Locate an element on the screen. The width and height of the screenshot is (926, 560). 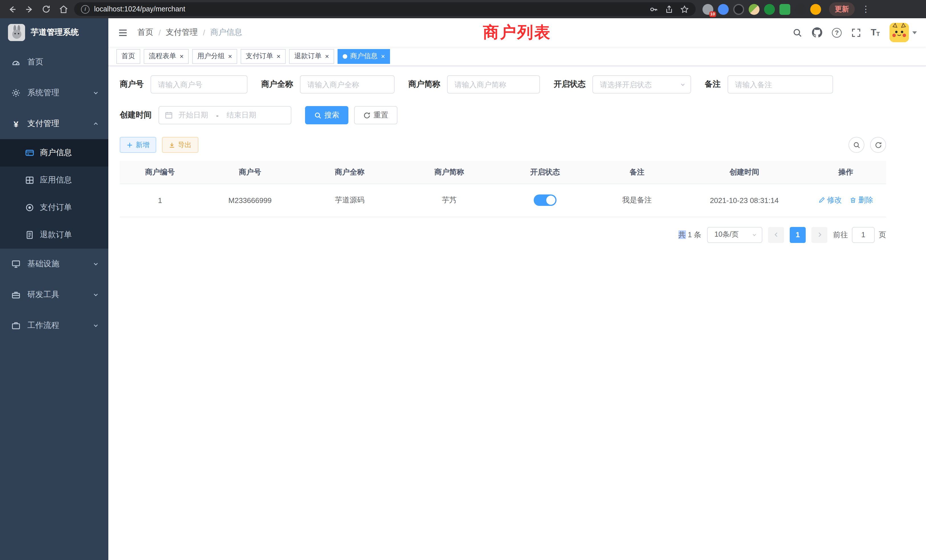
export-button: 导出 is located at coordinates (180, 145).